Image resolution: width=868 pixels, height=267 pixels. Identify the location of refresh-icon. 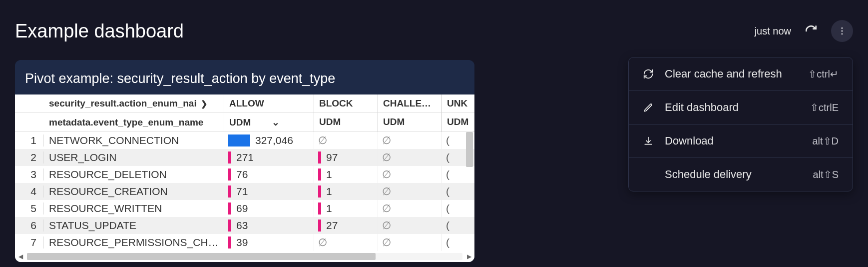
(811, 31).